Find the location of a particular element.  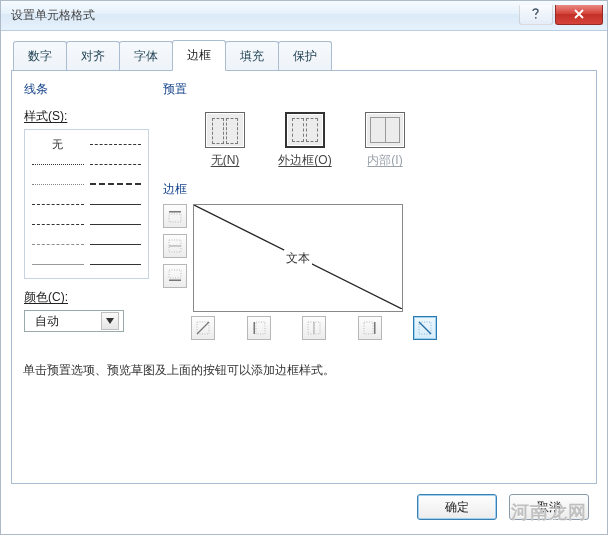

tab-protect: 保护 is located at coordinates (305, 56).